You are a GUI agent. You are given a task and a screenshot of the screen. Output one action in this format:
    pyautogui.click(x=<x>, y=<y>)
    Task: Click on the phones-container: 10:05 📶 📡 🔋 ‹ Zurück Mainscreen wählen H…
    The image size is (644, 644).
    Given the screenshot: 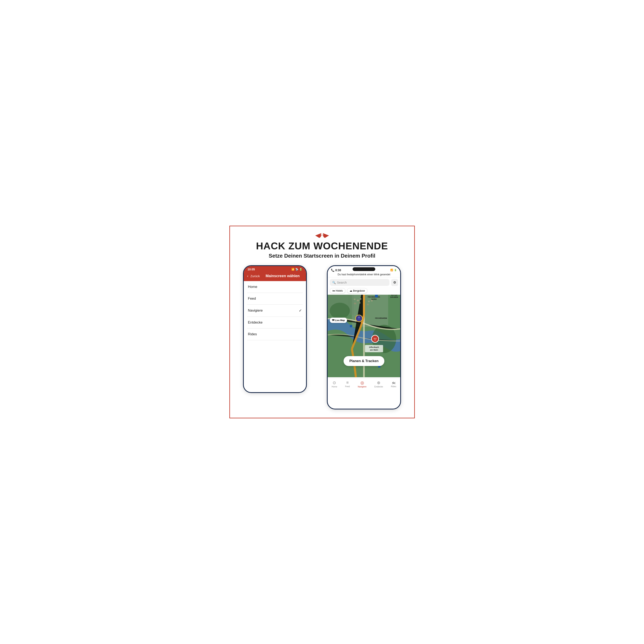 What is the action you would take?
    pyautogui.click(x=322, y=337)
    